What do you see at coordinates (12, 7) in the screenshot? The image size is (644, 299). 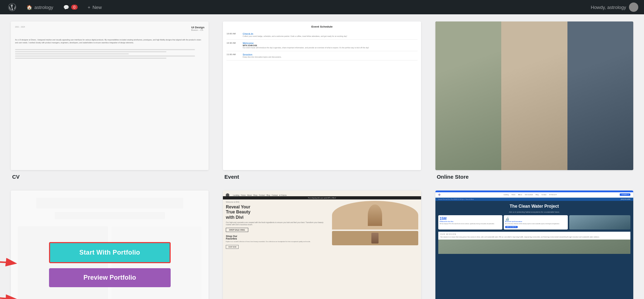 I see `wp-logo` at bounding box center [12, 7].